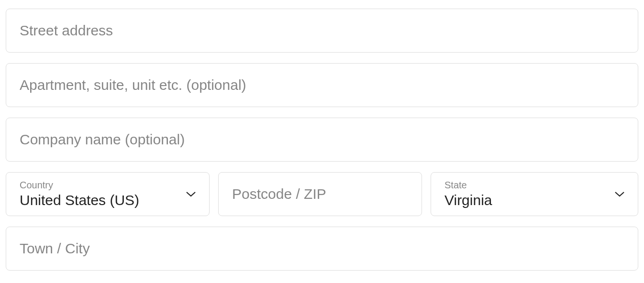 This screenshot has width=644, height=283. I want to click on state-value: Virginia, so click(527, 200).